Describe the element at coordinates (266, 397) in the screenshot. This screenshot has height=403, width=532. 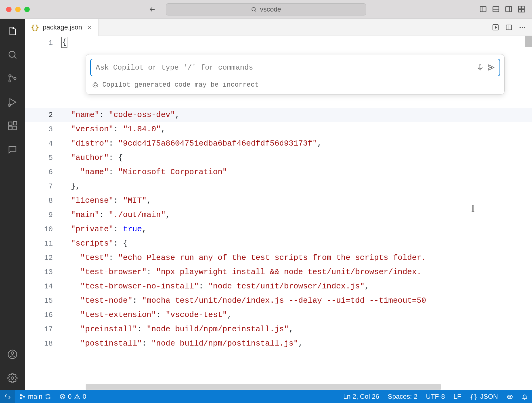
I see `status-bar: main 0 0 Ln 2, Col 26 Spaces: 2 UTF-8 LF…` at that location.